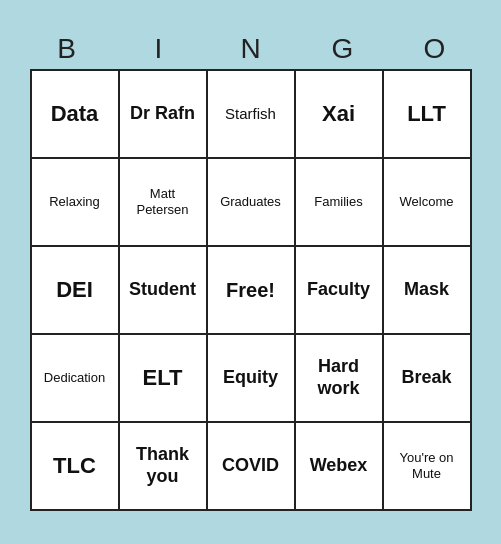 The image size is (501, 544). I want to click on cell-r1-c1: Matt Petersen, so click(164, 203).